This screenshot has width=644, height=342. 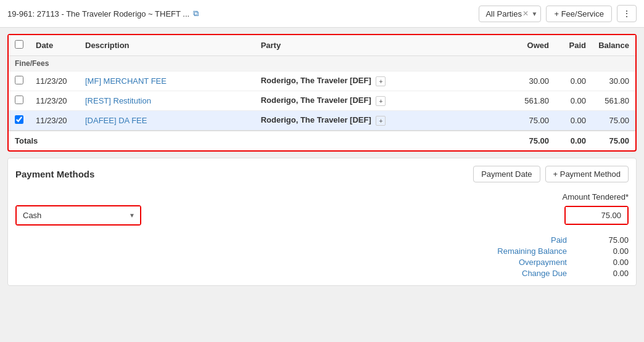 I want to click on row3-owed: 75.00, so click(x=534, y=121).